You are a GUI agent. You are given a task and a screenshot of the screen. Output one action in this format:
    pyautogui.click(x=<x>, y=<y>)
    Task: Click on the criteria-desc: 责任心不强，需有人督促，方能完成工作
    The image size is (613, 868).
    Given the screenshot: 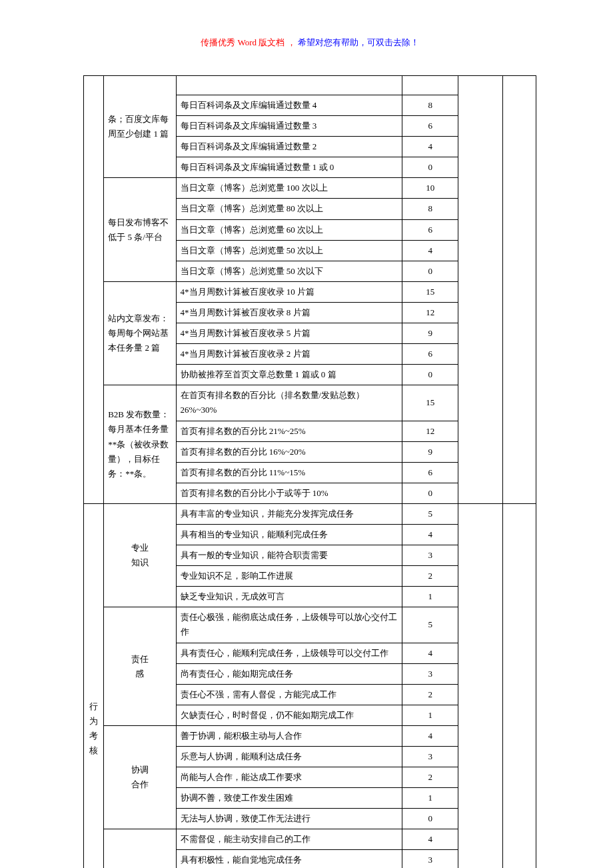 What is the action you would take?
    pyautogui.click(x=289, y=695)
    